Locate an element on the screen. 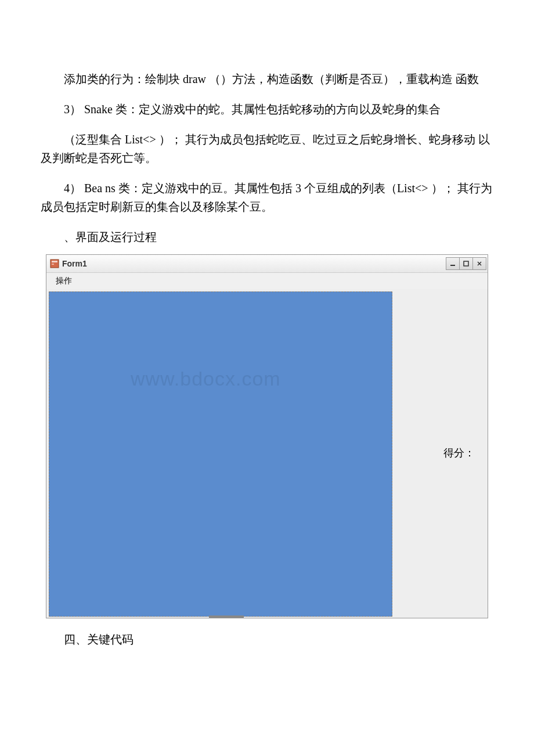 Image resolution: width=534 pixels, height=756 pixels. paragraph-ui-section: 、界面及运行过程 is located at coordinates (267, 237).